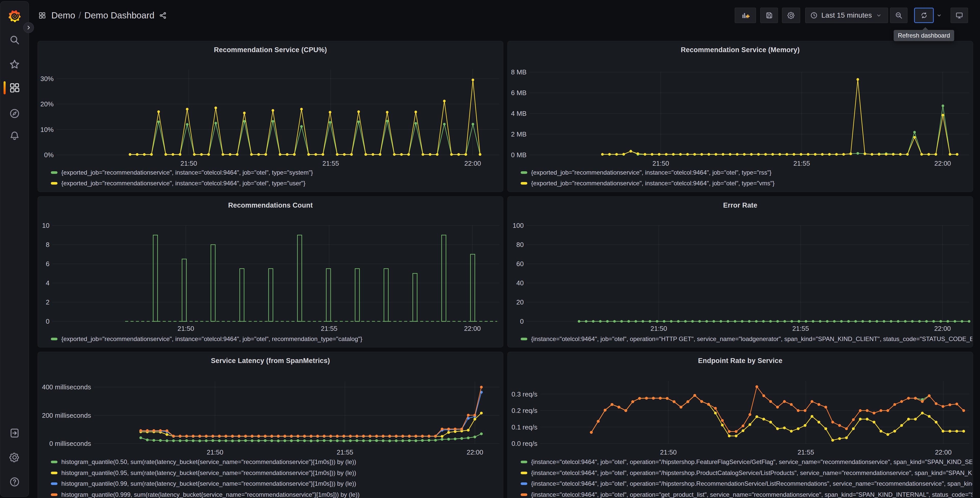  I want to click on svg-text: 400 milliseconds, so click(66, 387).